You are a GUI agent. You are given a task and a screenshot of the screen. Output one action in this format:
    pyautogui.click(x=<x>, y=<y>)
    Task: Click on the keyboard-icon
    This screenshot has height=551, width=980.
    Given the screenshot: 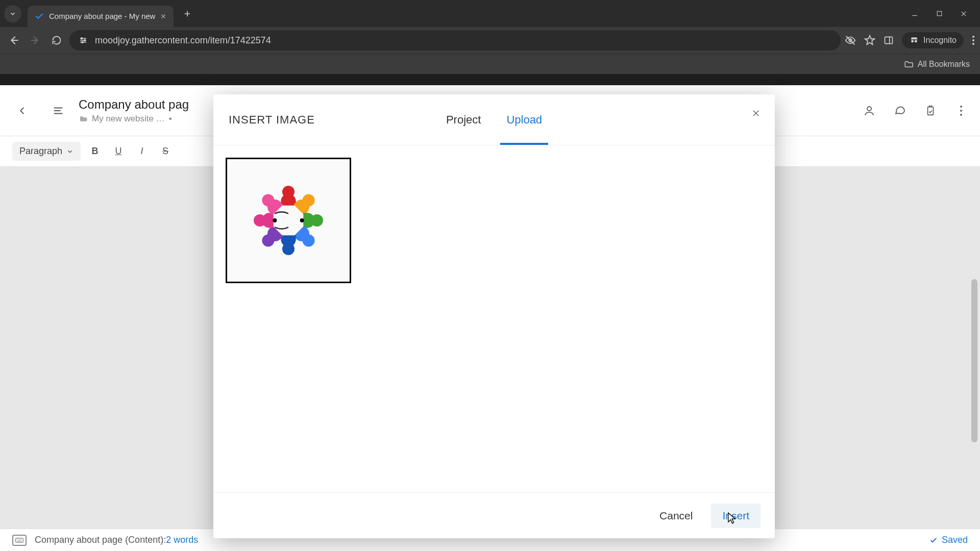 What is the action you would take?
    pyautogui.click(x=19, y=540)
    